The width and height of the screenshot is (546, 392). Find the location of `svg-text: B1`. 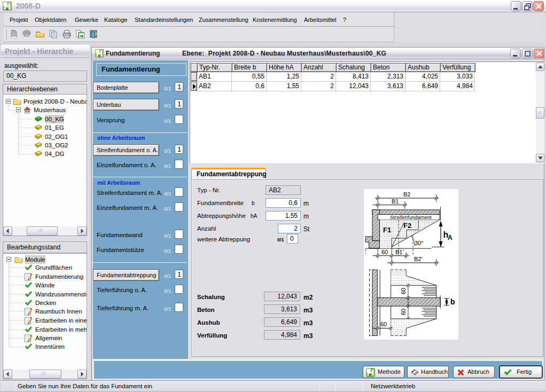

svg-text: B1 is located at coordinates (395, 201).